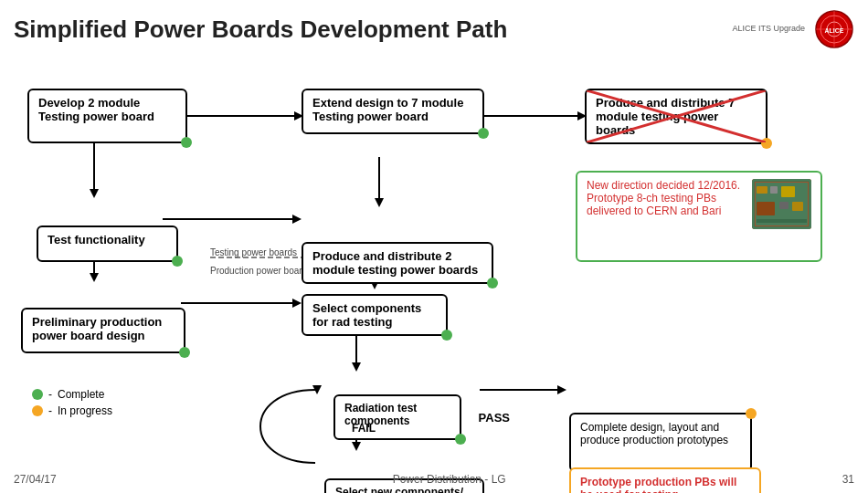 This screenshot has width=868, height=493. Describe the element at coordinates (108, 116) in the screenshot. I see `develop-box: Develop 2 module Testing power board` at that location.